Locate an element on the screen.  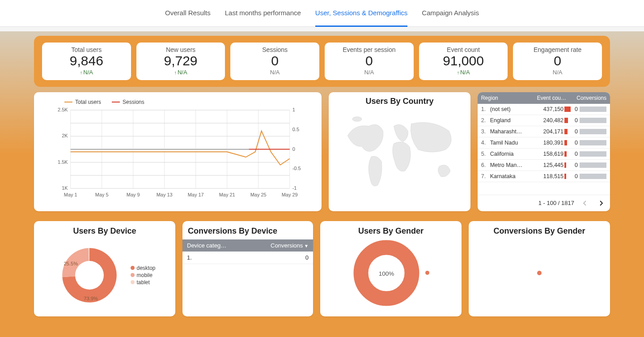
svg-text: 2K is located at coordinates (65, 136).